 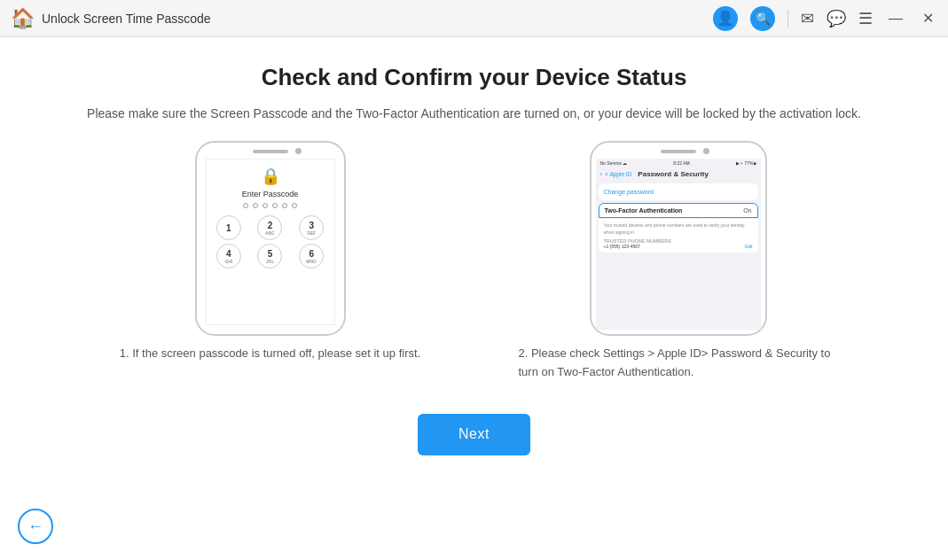 What do you see at coordinates (706, 151) in the screenshot?
I see `phone-camera2` at bounding box center [706, 151].